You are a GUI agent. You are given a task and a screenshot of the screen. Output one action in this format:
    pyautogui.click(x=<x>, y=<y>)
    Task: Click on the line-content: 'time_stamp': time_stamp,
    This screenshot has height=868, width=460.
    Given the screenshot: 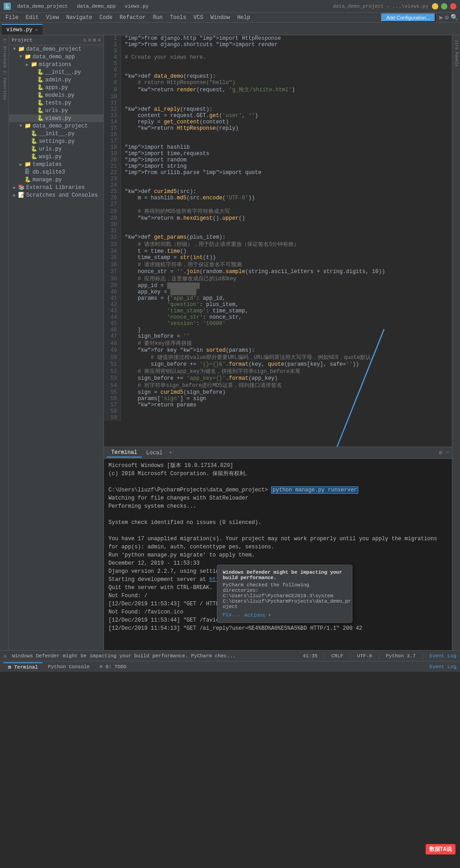 What is the action you would take?
    pyautogui.click(x=286, y=311)
    